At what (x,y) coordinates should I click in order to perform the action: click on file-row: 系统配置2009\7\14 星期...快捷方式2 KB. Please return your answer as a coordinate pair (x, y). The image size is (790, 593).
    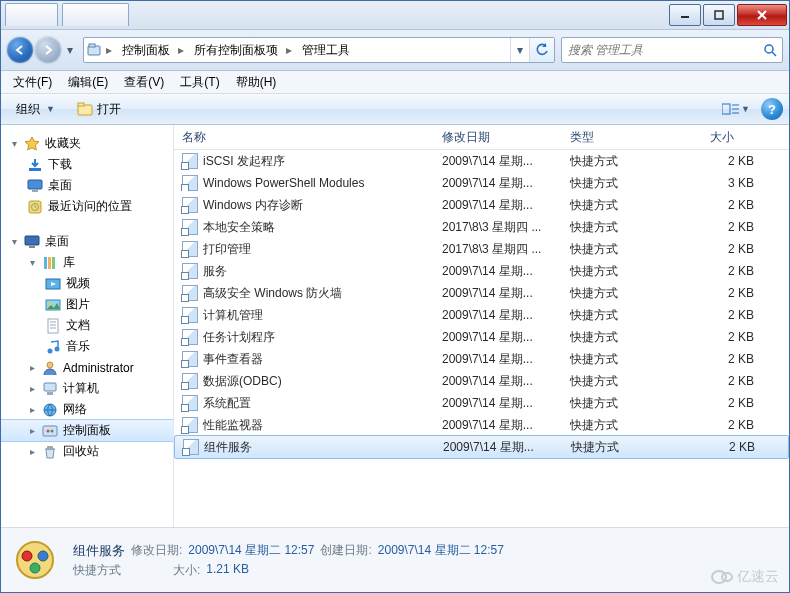
    Looking at the image, I should click on (482, 403).